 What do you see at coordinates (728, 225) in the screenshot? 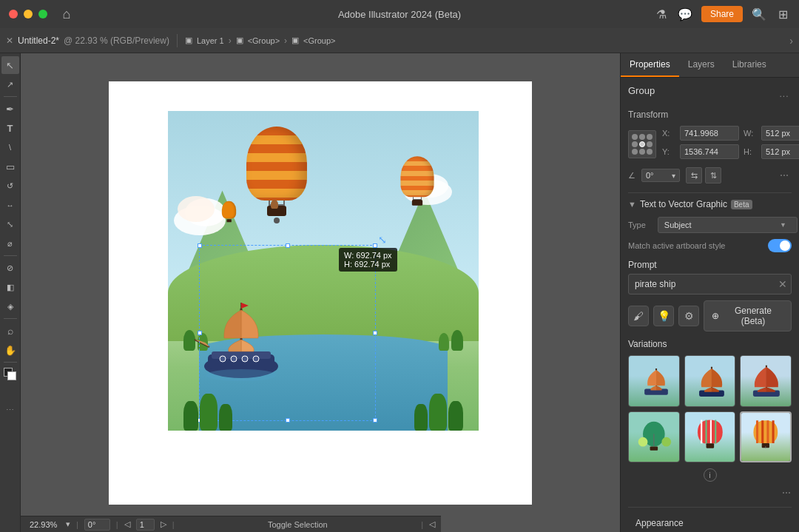
I see `type-select: Subject Scene Icon Pattern` at bounding box center [728, 225].